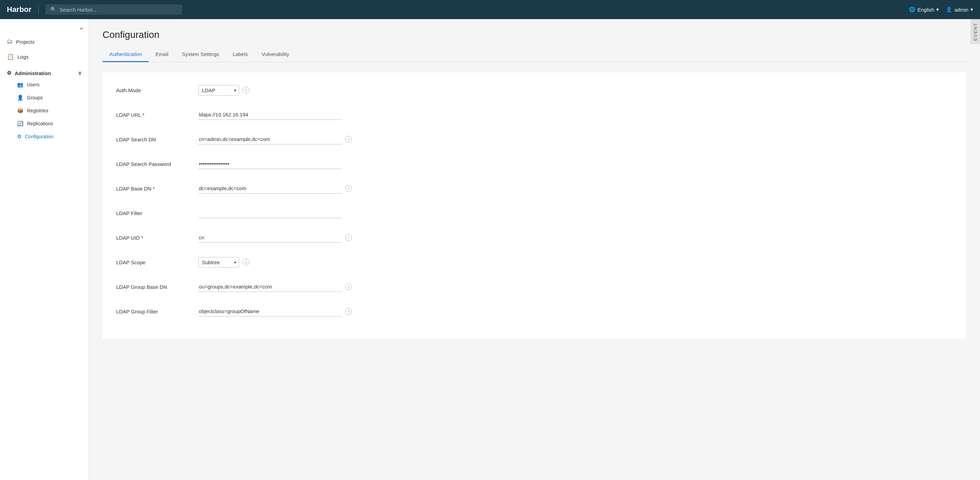 The height and width of the screenshot is (480, 980). What do you see at coordinates (348, 287) in the screenshot?
I see `ldap-group-base-dn-info-icon: i` at bounding box center [348, 287].